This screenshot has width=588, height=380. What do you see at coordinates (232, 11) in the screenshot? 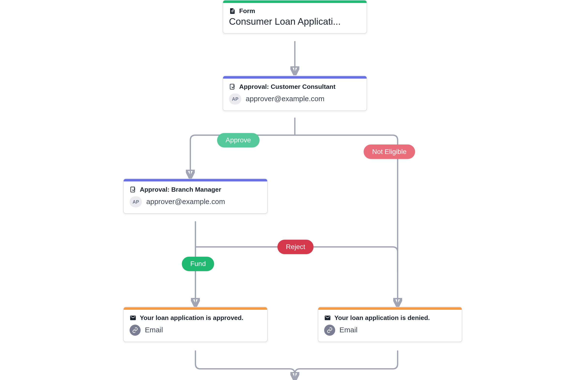
I see `form-icon` at bounding box center [232, 11].